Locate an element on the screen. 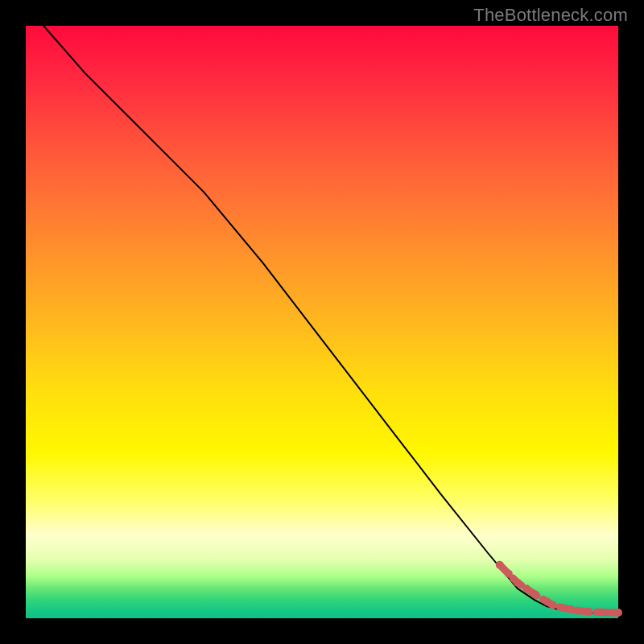 The width and height of the screenshot is (644, 644). watermark-text: TheBottleneck.com is located at coordinates (551, 15).